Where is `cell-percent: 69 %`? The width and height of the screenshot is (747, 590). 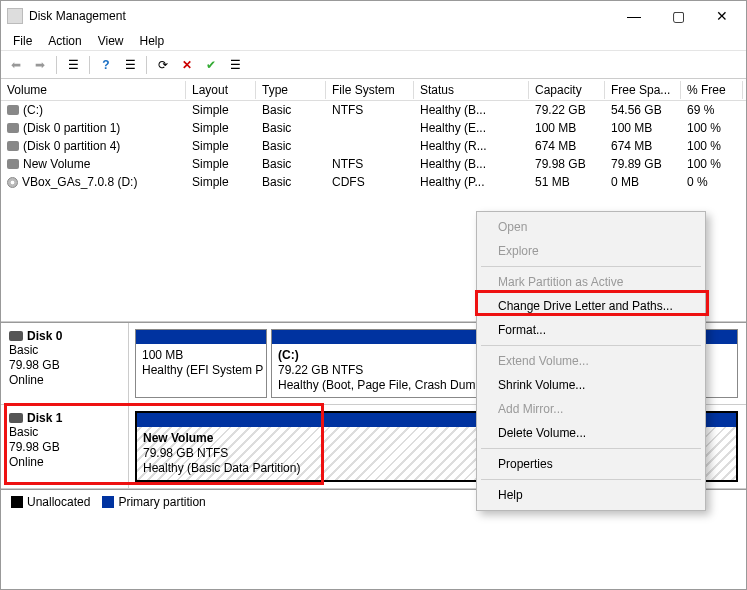 cell-percent: 69 % is located at coordinates (712, 110).